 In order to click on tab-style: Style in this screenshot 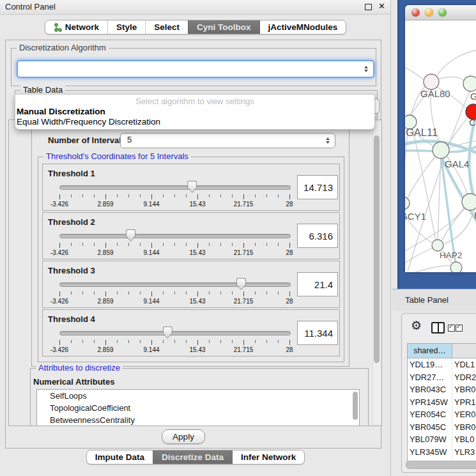, I will do `click(127, 27)`.